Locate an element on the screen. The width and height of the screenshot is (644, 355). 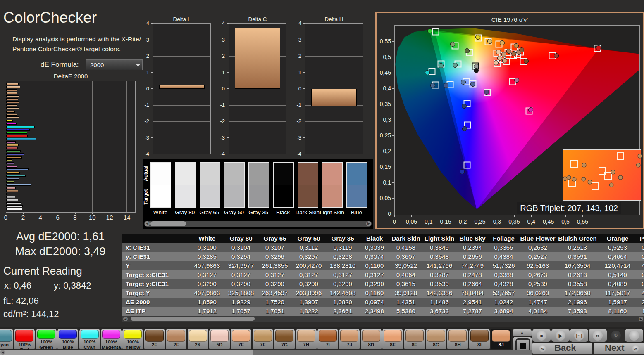
table-cell: 1,7057 is located at coordinates (241, 311).